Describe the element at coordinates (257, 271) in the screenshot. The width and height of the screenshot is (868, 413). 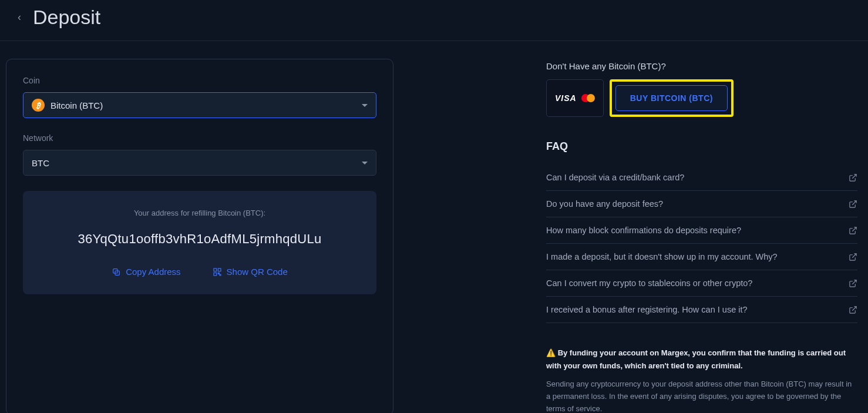
I see `show-qr-label: Show QR Code` at that location.